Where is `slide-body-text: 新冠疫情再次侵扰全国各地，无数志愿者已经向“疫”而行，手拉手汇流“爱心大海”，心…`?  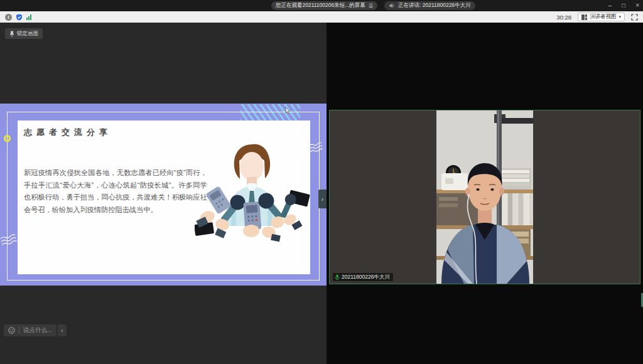 slide-body-text: 新冠疫情再次侵扰全国各地，无数志愿者已经向“疫”而行，手拉手汇流“爱心大海”，心… is located at coordinates (116, 191).